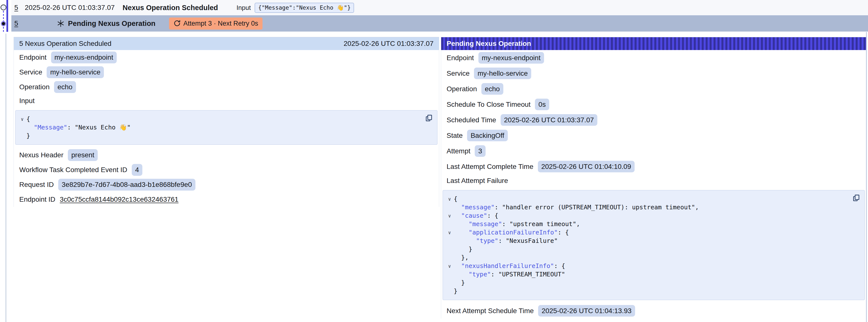  I want to click on failure-section-label: Last Attempt Failure, so click(654, 181).